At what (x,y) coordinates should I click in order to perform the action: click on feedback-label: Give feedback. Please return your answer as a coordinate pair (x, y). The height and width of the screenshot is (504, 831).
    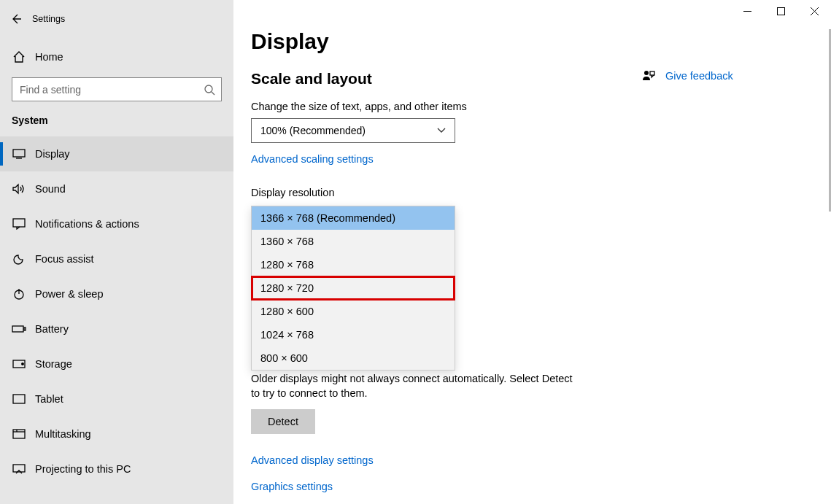
    Looking at the image, I should click on (699, 76).